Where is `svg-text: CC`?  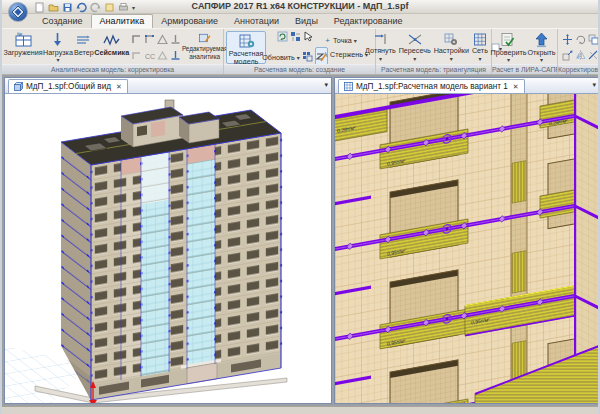 svg-text: CC is located at coordinates (150, 56).